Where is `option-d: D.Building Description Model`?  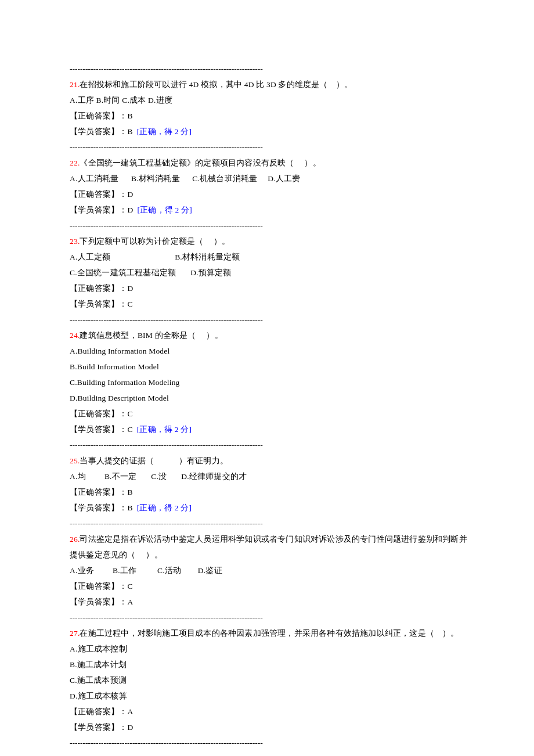 option-d: D.Building Description Model is located at coordinates (270, 398).